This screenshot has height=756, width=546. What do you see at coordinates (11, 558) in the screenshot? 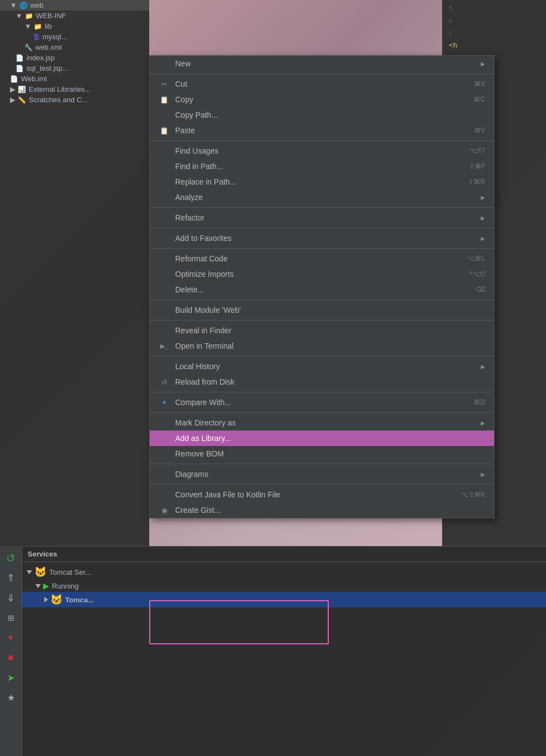
I see `reload-services-icon: ↺` at bounding box center [11, 558].